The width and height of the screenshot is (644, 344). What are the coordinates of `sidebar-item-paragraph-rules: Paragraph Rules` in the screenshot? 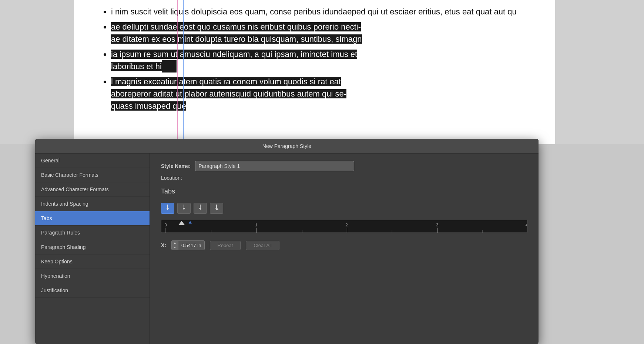 It's located at (93, 233).